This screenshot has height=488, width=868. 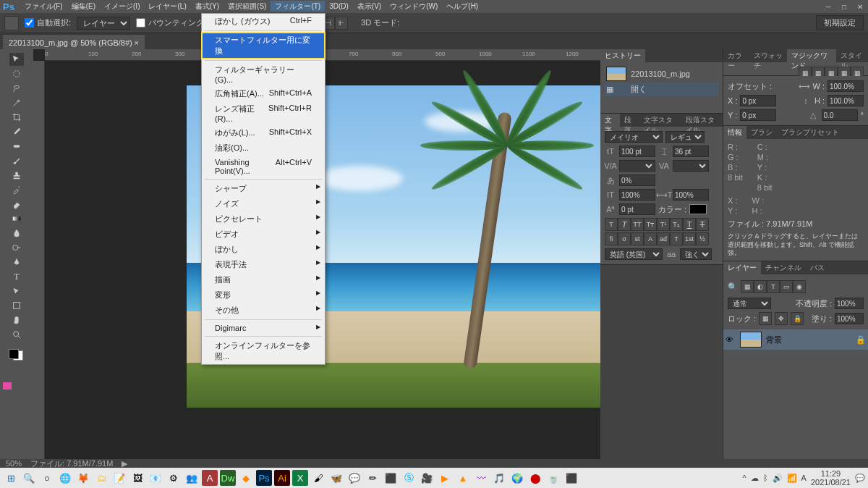 What do you see at coordinates (17, 161) in the screenshot?
I see `brush-tool` at bounding box center [17, 161].